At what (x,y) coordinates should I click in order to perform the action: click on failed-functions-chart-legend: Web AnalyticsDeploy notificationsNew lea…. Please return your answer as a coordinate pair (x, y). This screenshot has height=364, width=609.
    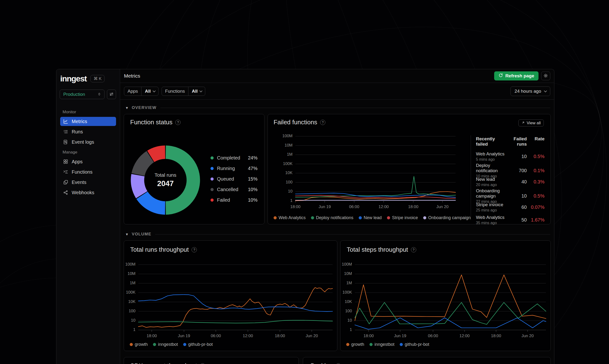
    Looking at the image, I should click on (372, 218).